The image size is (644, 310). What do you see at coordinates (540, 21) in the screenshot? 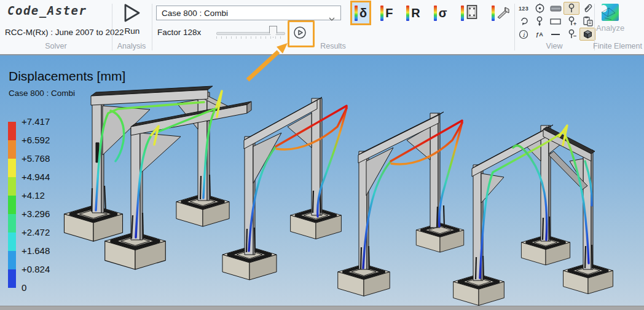
I see `pin-down-icon` at bounding box center [540, 21].